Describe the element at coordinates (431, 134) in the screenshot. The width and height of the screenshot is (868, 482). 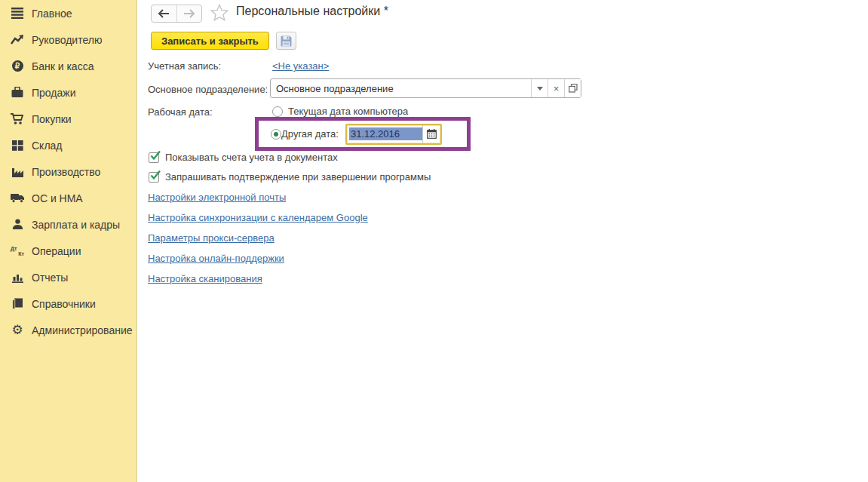
I see `calendar-icon` at that location.